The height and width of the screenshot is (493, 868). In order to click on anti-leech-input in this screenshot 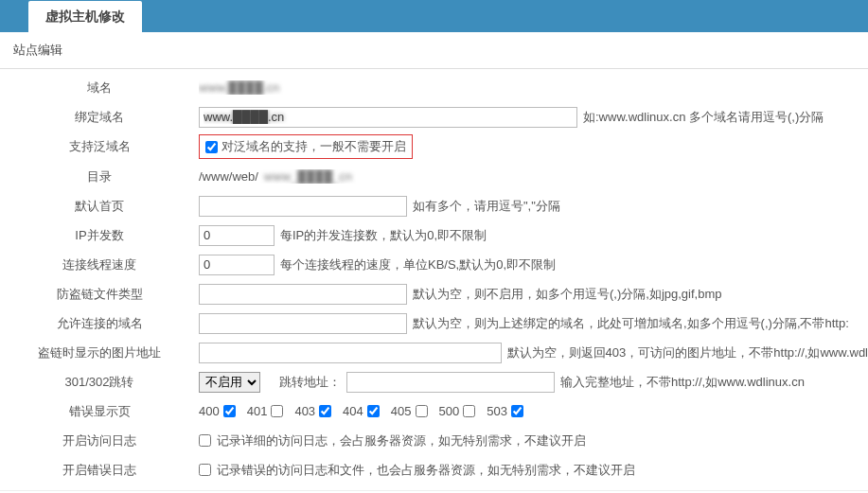, I will do `click(303, 294)`.